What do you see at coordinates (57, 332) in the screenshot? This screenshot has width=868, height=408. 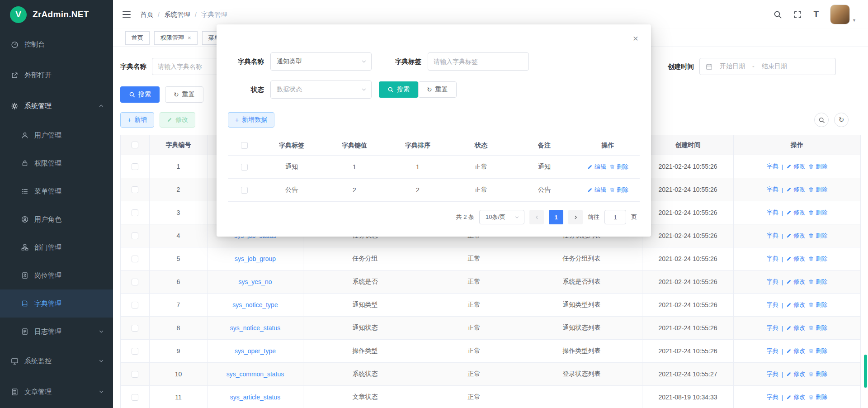 I see `sidebar-item-log-mgmt: 日志管理` at bounding box center [57, 332].